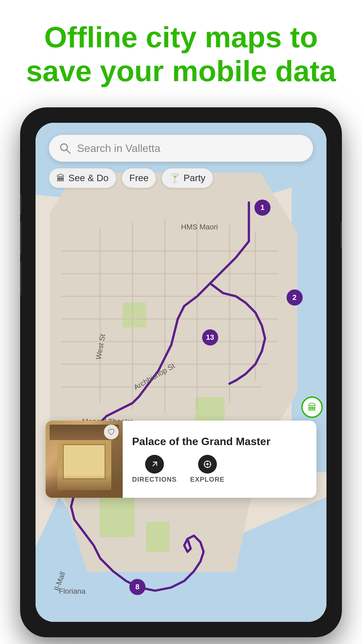 This screenshot has width=362, height=644. What do you see at coordinates (119, 148) in the screenshot?
I see `search-placeholder-text: Search in Valletta` at bounding box center [119, 148].